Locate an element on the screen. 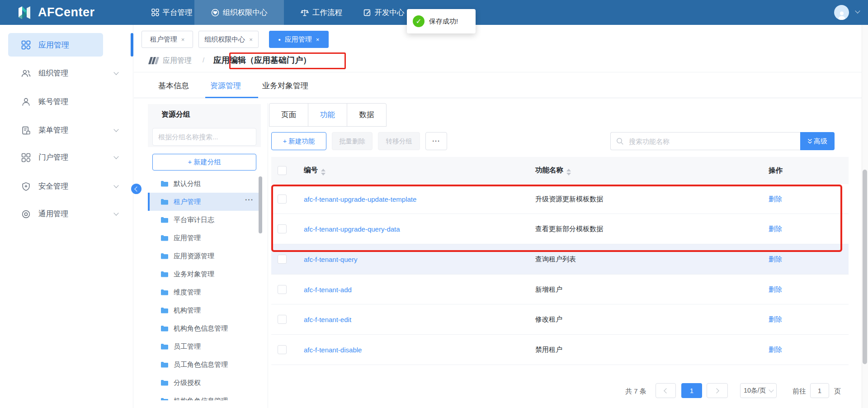 Image resolution: width=868 pixels, height=408 pixels. column-header-label: 功能名称 is located at coordinates (549, 170).